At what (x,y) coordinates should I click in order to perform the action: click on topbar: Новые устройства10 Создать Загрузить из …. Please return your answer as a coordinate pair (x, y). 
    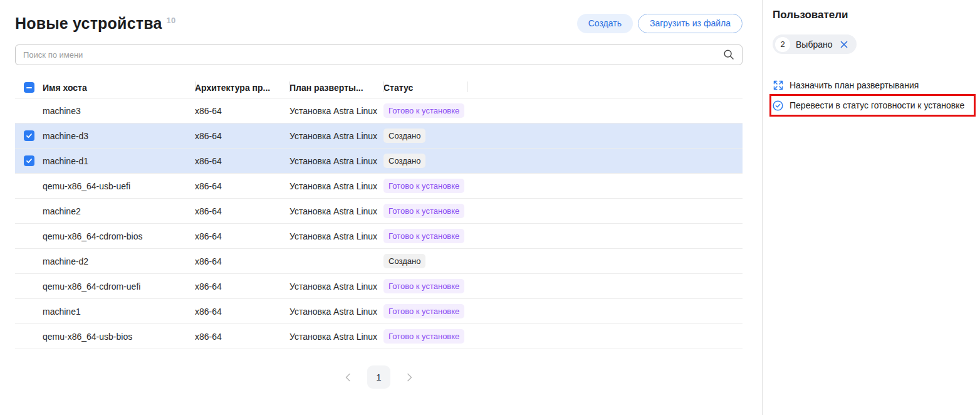
    Looking at the image, I should click on (378, 23).